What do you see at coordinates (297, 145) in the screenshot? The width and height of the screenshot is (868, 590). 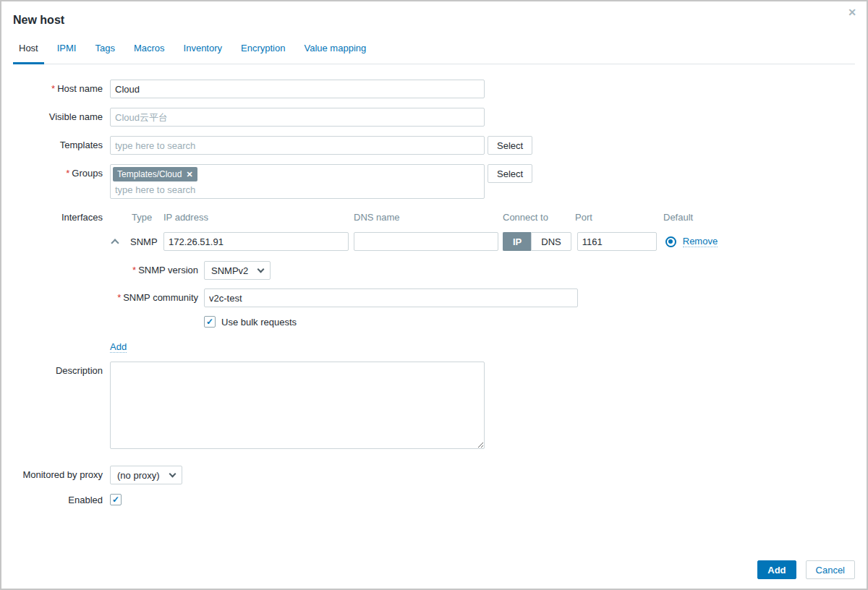 I see `templates-search-input` at bounding box center [297, 145].